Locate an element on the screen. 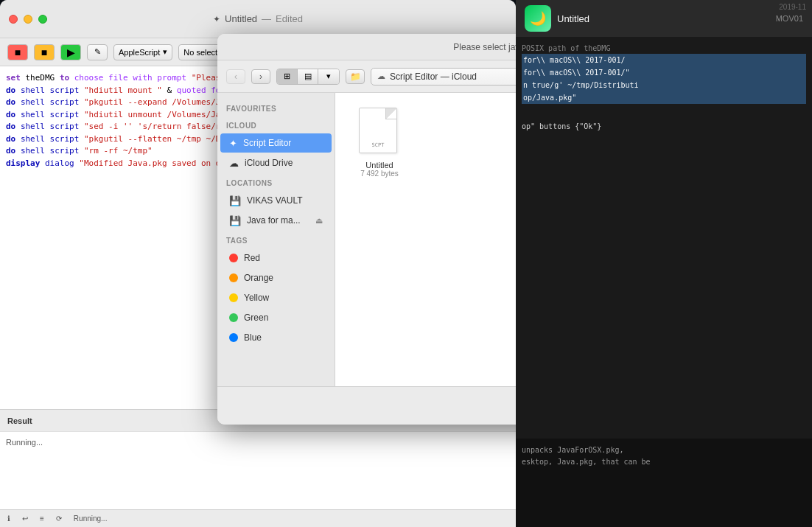 The width and height of the screenshot is (812, 527). eject-icon: ⏏ is located at coordinates (319, 221).